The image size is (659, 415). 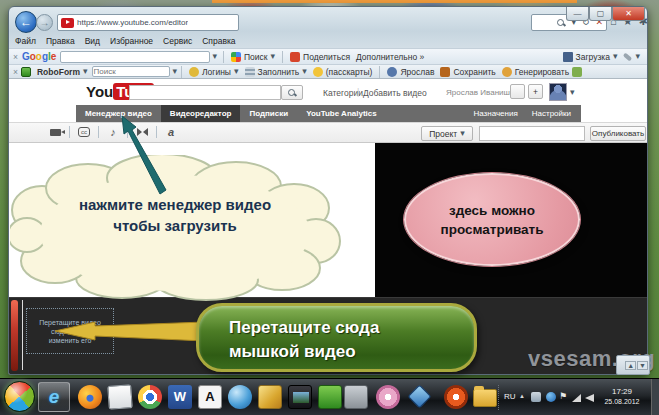 I want to click on google-search-input, so click(x=135, y=57).